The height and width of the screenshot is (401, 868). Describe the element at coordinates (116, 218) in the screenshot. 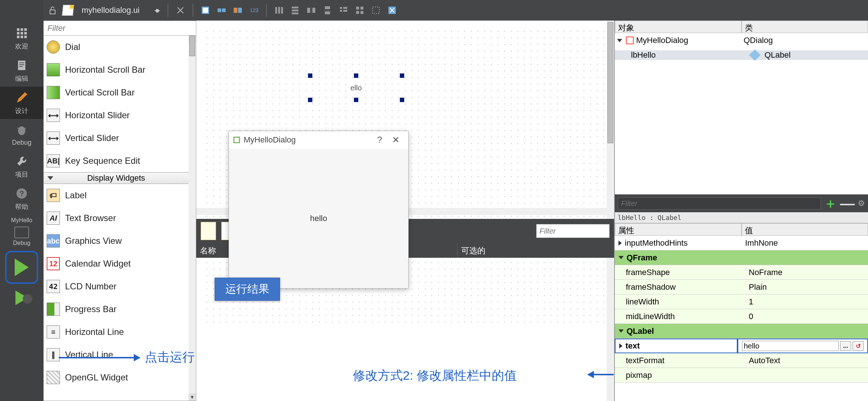

I see `widget-item: AIText Browser` at that location.